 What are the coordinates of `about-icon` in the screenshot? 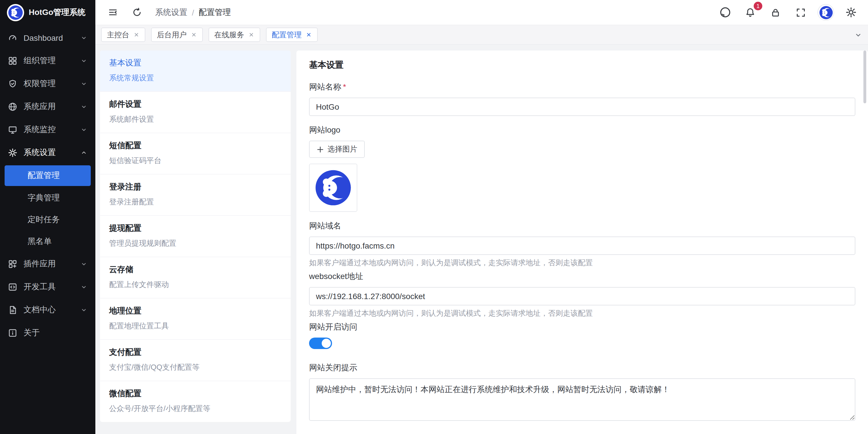 It's located at (13, 333).